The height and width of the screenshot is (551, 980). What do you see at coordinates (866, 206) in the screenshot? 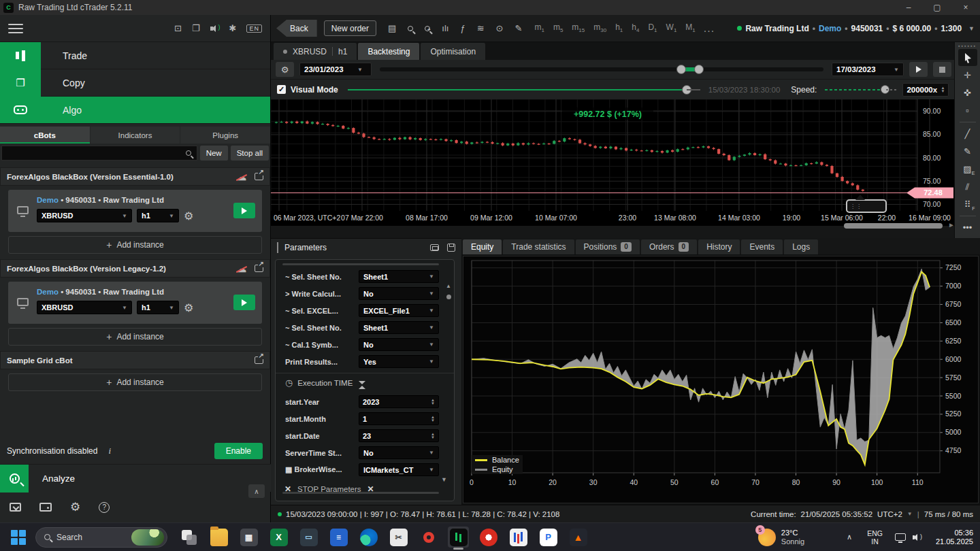
I see `replay-drag-handle: ⋮⋮` at bounding box center [866, 206].